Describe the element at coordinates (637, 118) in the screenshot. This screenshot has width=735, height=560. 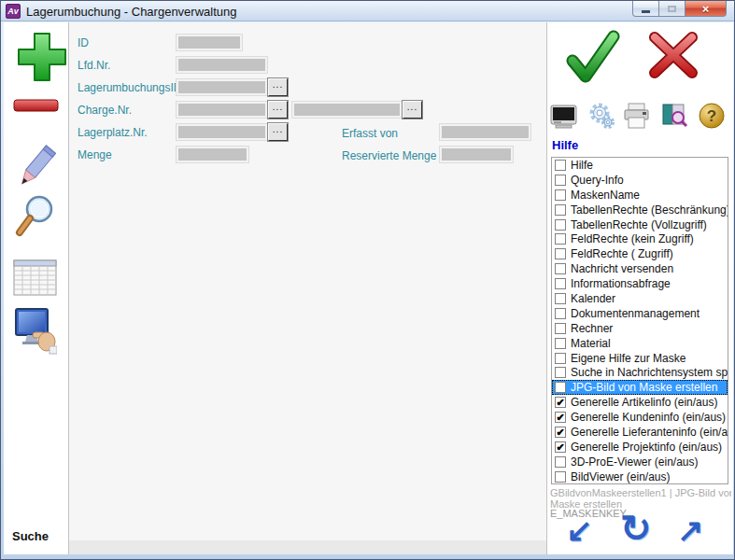
I see `print-button` at that location.